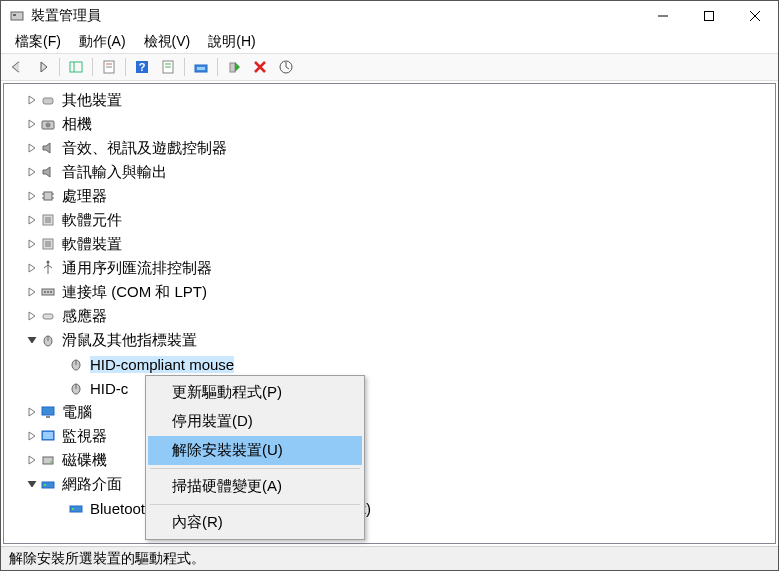  I want to click on app-icon, so click(17, 16).